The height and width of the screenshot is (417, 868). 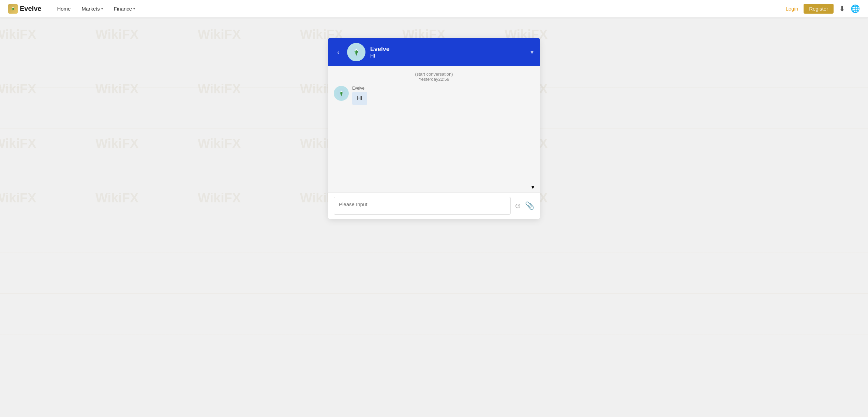 I want to click on nav-finance: Finance ▾, so click(x=124, y=9).